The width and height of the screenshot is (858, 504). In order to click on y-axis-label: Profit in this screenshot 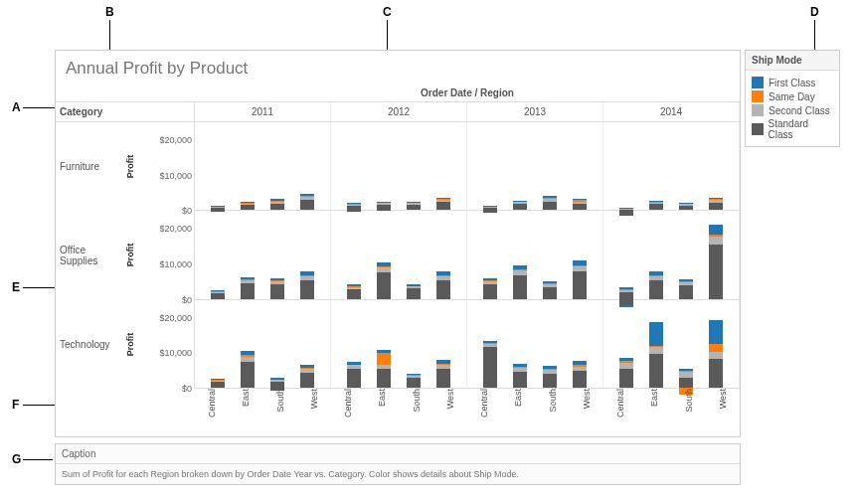, I will do `click(130, 254)`.